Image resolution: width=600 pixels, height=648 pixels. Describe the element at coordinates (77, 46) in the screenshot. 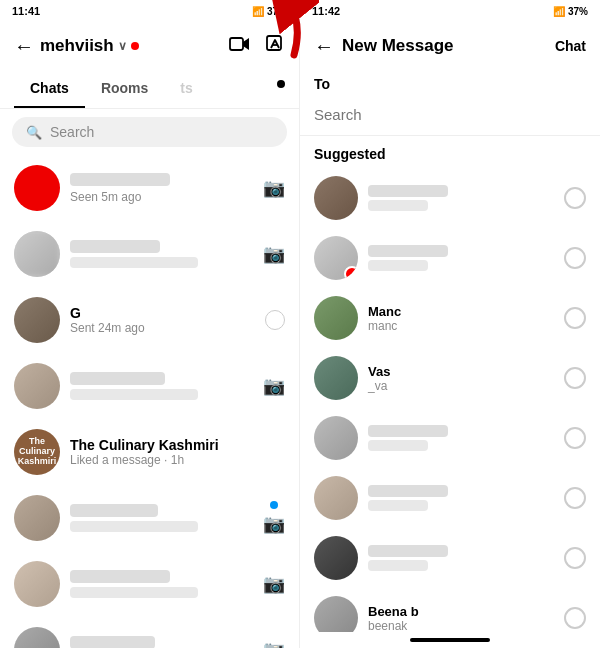

I see `username-text: mehviish` at that location.